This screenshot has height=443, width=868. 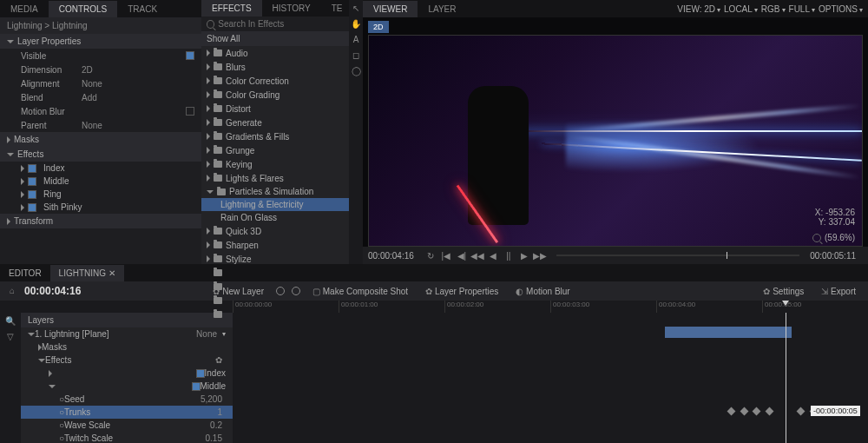 What do you see at coordinates (281, 24) in the screenshot?
I see `search-input` at bounding box center [281, 24].